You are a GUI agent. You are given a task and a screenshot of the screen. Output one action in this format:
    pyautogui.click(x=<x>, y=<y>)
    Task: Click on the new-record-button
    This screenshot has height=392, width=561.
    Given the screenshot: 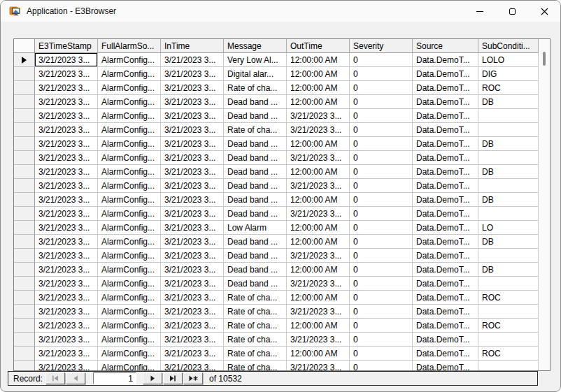 What is the action you would take?
    pyautogui.click(x=193, y=379)
    